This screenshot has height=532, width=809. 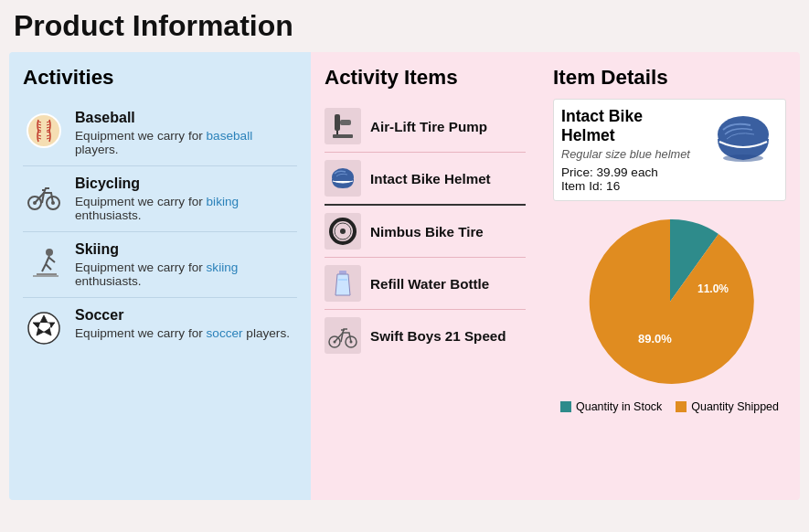 What do you see at coordinates (431, 179) in the screenshot?
I see `list-item-bike-helmet-label: Intact Bike Helmet` at bounding box center [431, 179].